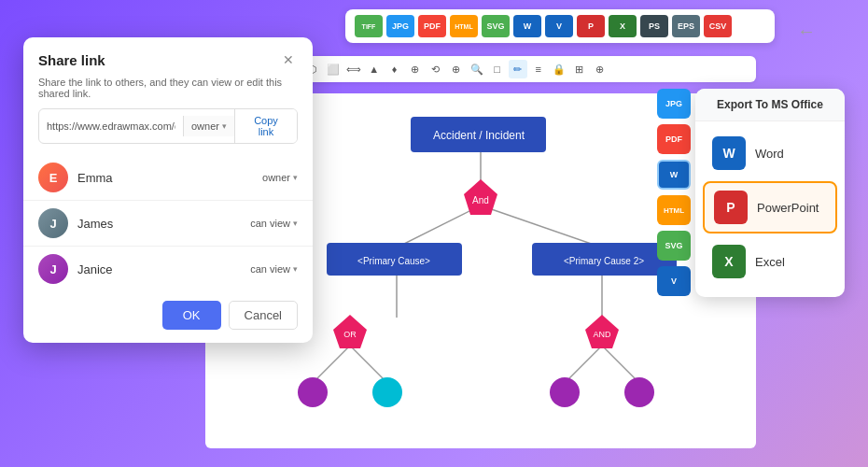  What do you see at coordinates (354, 69) in the screenshot?
I see `tool-line: ⟺` at bounding box center [354, 69].